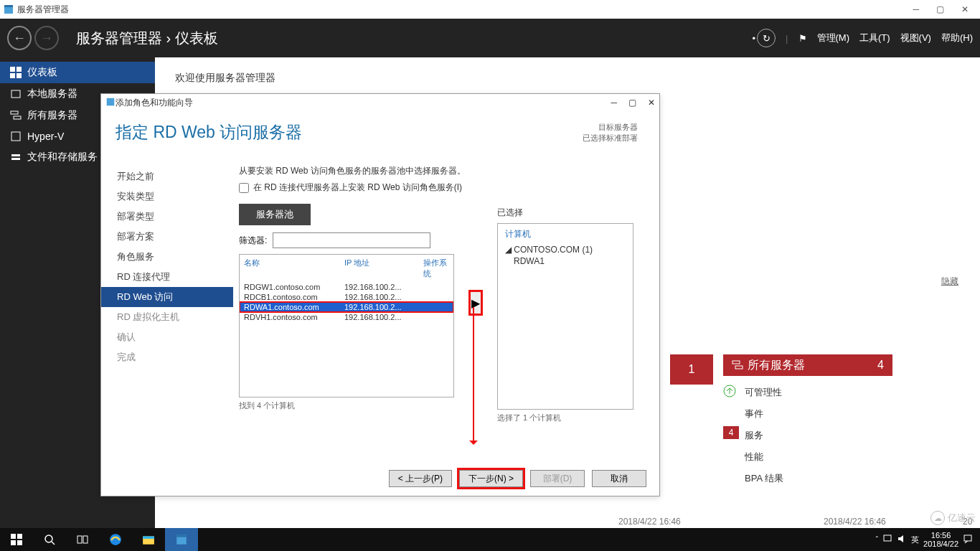  I want to click on task-view-button, so click(83, 540).